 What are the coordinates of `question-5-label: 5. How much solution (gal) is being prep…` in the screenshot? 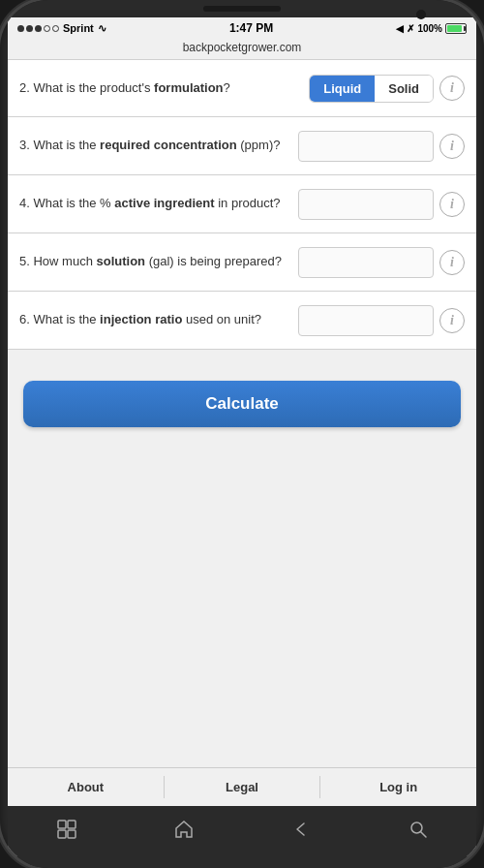 It's located at (159, 262).